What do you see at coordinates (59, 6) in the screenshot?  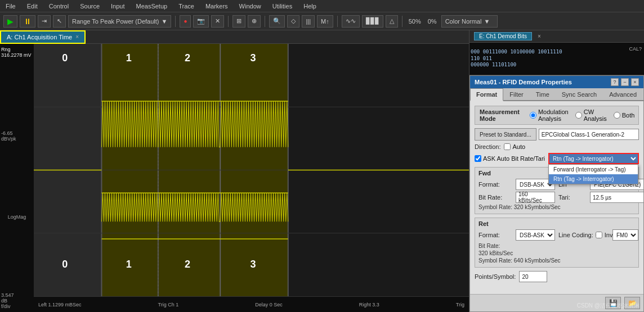 I see `menu-item-control: Control` at bounding box center [59, 6].